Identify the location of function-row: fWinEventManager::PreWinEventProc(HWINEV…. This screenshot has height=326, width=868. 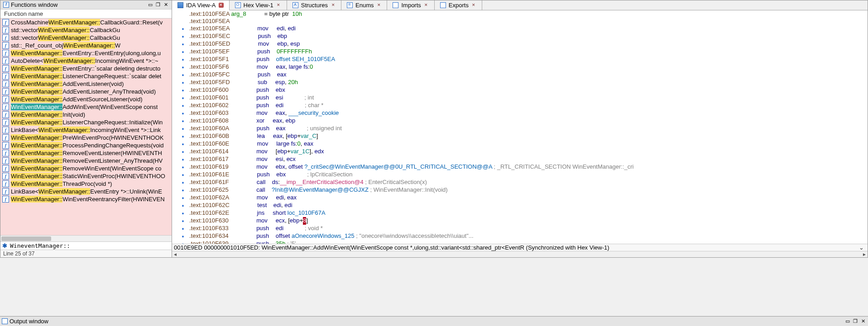
(86, 137).